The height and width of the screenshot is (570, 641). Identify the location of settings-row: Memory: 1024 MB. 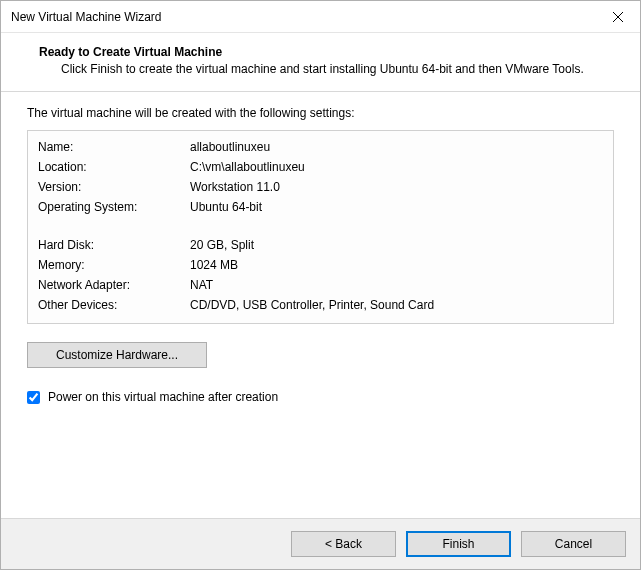
(320, 265).